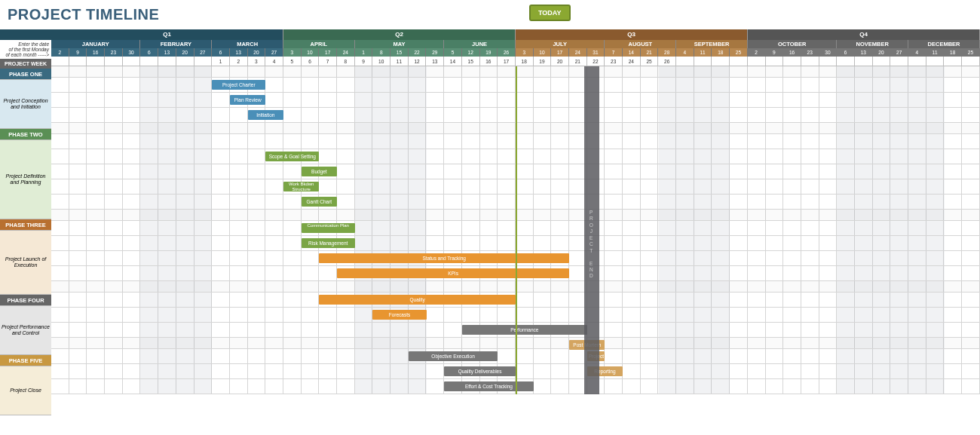 The width and height of the screenshot is (980, 435). I want to click on gantt-bar: Quality Deliverables, so click(479, 371).